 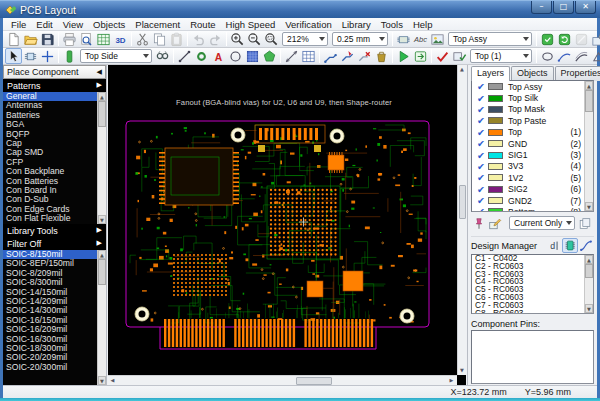 What do you see at coordinates (104, 39) in the screenshot?
I see `titles-sheet-button` at bounding box center [104, 39].